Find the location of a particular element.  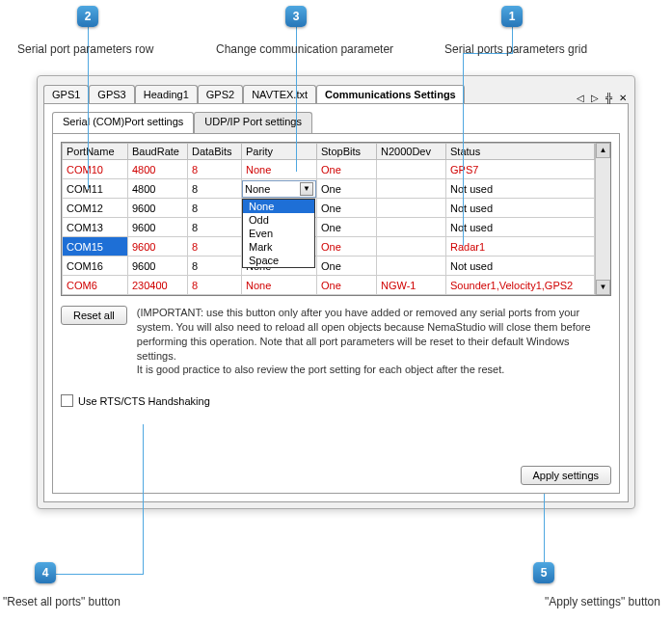

callout-badge-5: 5 is located at coordinates (544, 573).